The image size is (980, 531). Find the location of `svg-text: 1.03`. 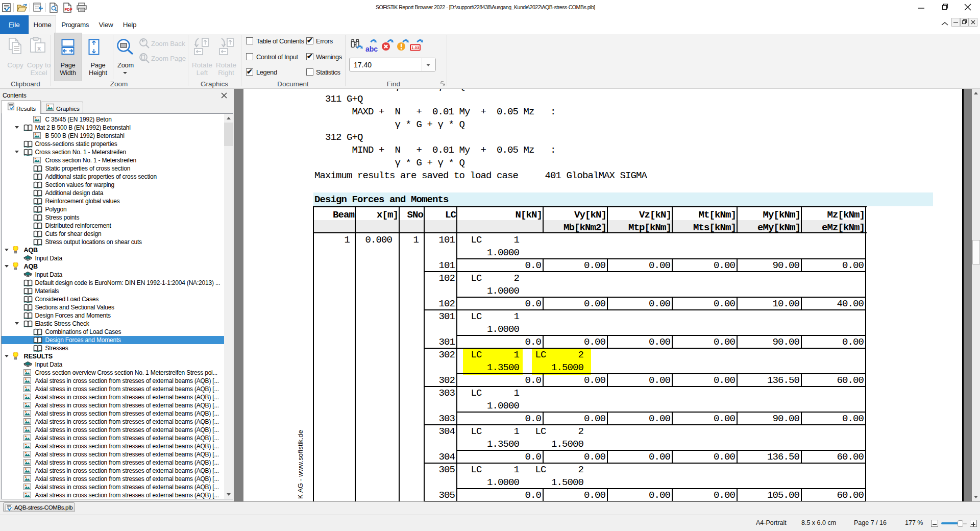

svg-text: 1.03 is located at coordinates (415, 48).